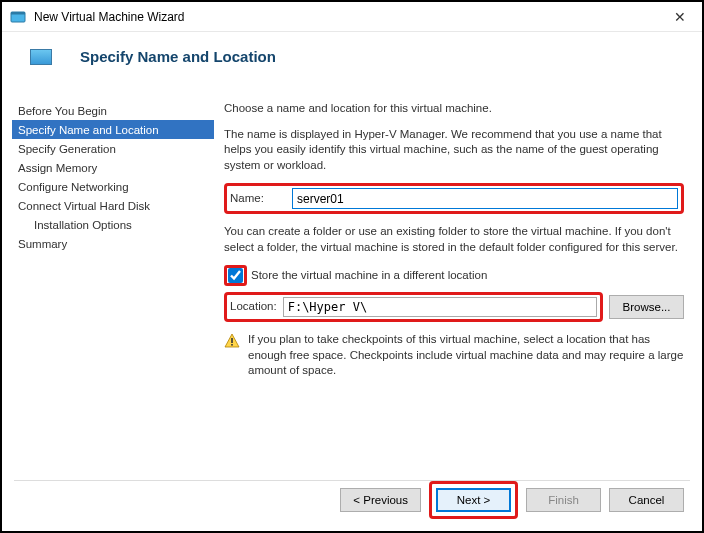 The width and height of the screenshot is (704, 533). What do you see at coordinates (352, 62) in the screenshot?
I see `wizard-header: Specify Name and Location` at bounding box center [352, 62].